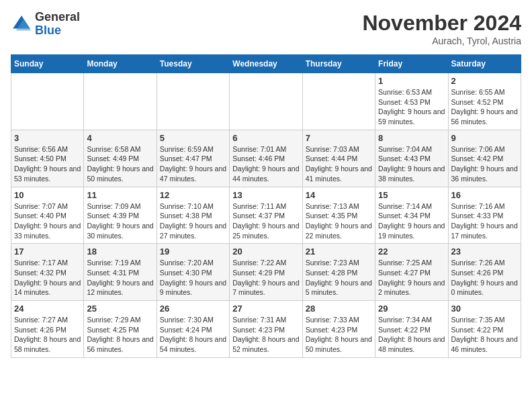 The width and height of the screenshot is (532, 411). What do you see at coordinates (411, 278) in the screenshot?
I see `day-info: Sunrise: 7:25 AM Sunset: 4:27 PM Dayligh…` at bounding box center [411, 278].